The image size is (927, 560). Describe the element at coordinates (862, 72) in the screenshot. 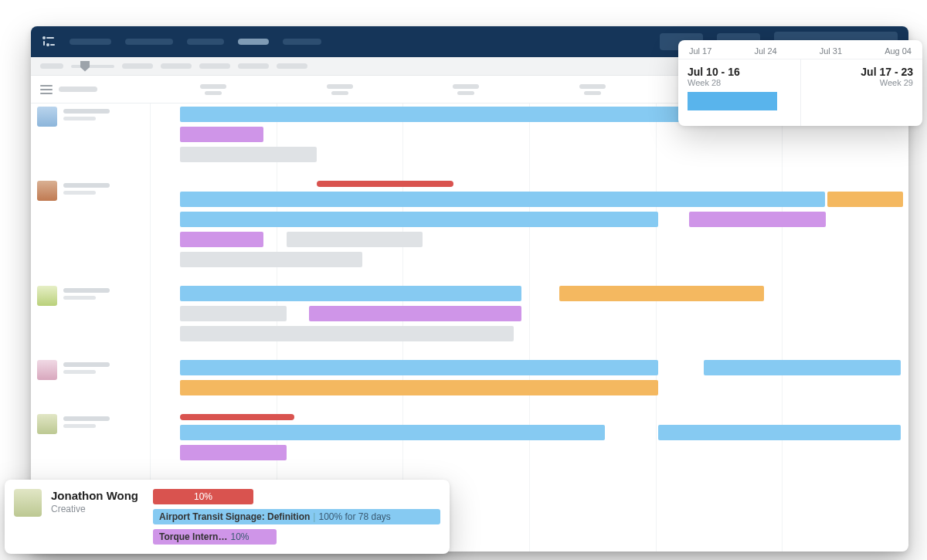

I see `week-range: Jul 17 - 23` at that location.